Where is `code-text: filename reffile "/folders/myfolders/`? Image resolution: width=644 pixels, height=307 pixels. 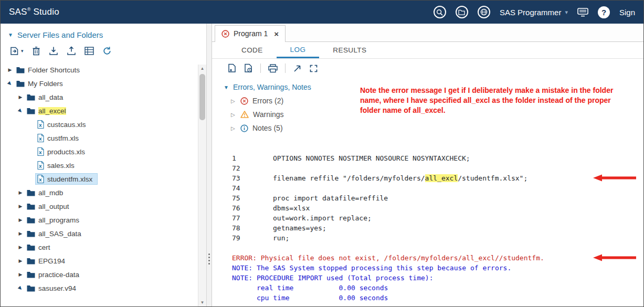
code-text: filename reffile "/folders/myfolders/ is located at coordinates (349, 178).